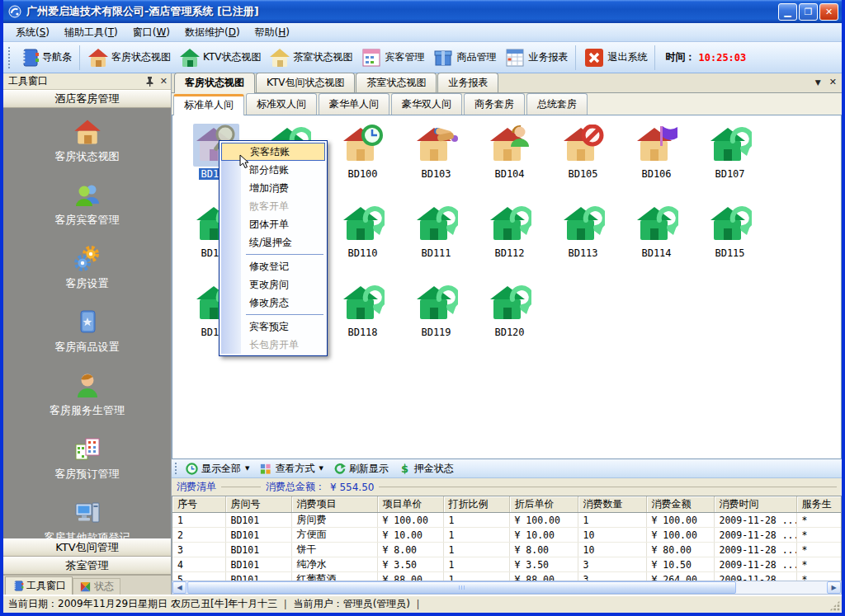 The height and width of the screenshot is (616, 845). I want to click on room-BD119: BD119, so click(436, 322).